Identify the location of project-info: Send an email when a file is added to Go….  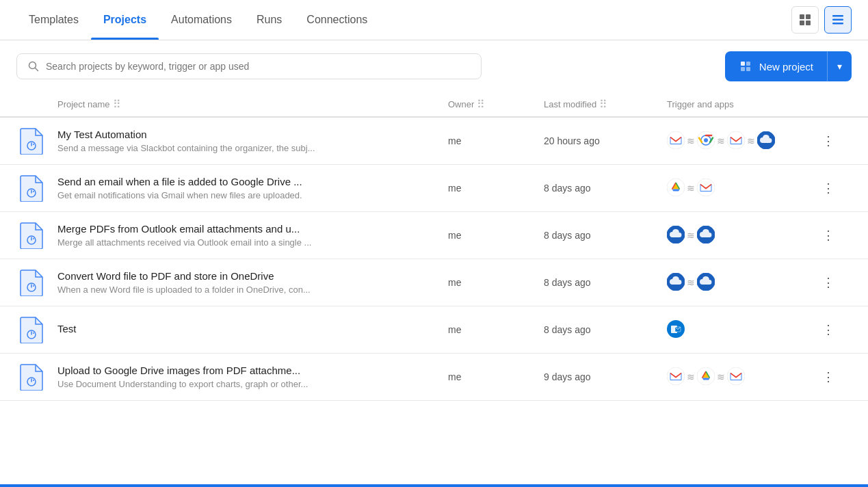
(253, 188).